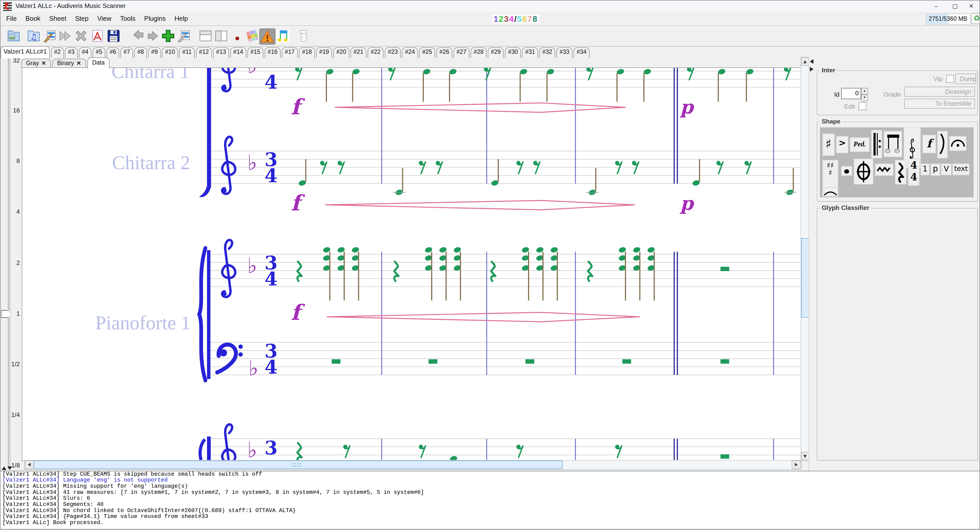 The image size is (980, 530). Describe the element at coordinates (85, 53) in the screenshot. I see `sheet-tab-4: #4` at that location.